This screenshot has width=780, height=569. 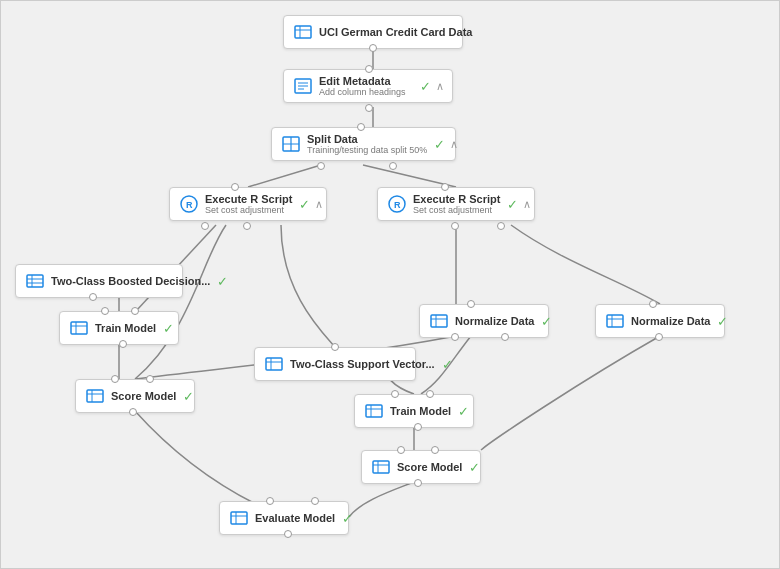 I want to click on node-edit-metadata: Edit Metadata Add column headings ✓ ∧, so click(x=368, y=86).